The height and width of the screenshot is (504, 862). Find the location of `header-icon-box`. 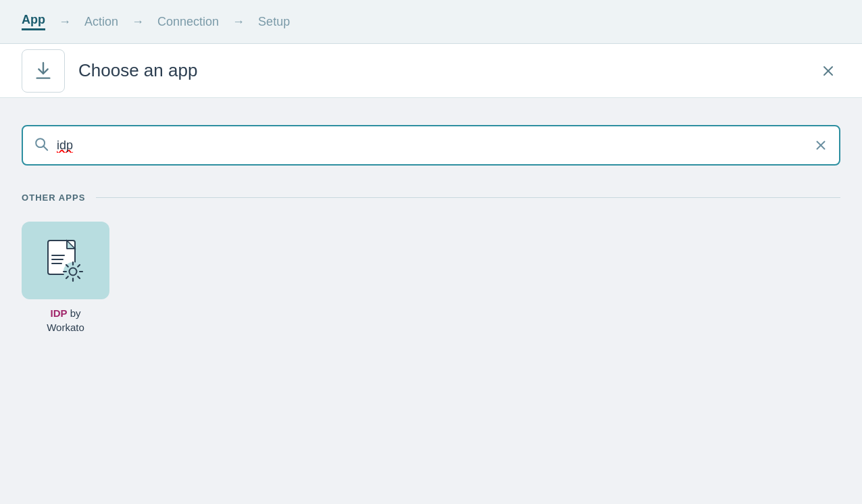

header-icon-box is located at coordinates (43, 71).